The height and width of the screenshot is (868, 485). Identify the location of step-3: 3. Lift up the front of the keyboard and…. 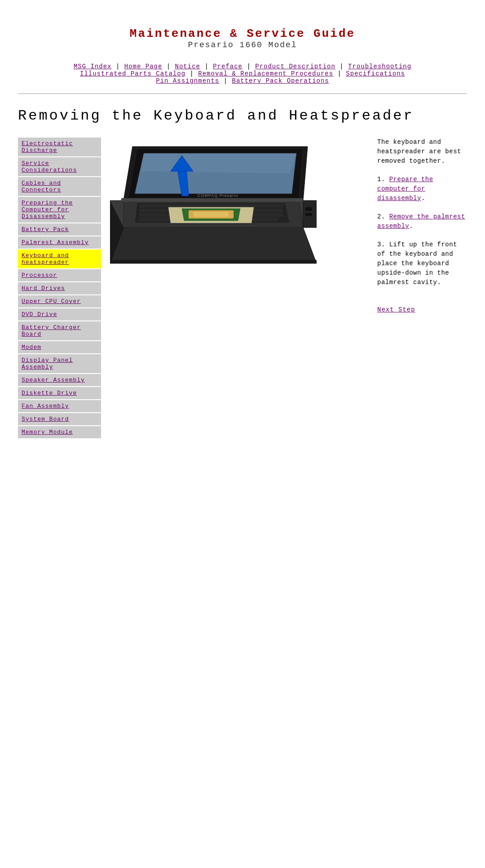
(422, 263).